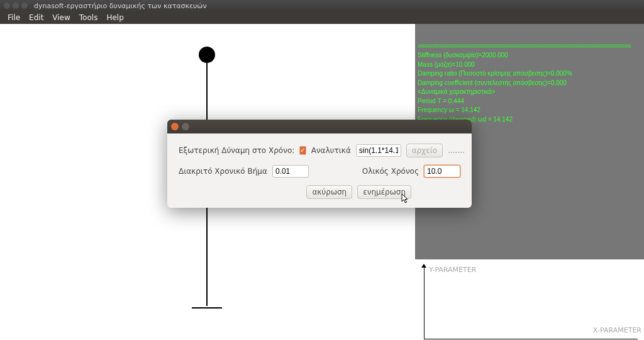 This screenshot has width=644, height=340. What do you see at coordinates (319, 171) in the screenshot?
I see `dialog-body: Εξωτερική Δύναμη στο Χρόνο: ✓ Αναλυτικά …` at bounding box center [319, 171].